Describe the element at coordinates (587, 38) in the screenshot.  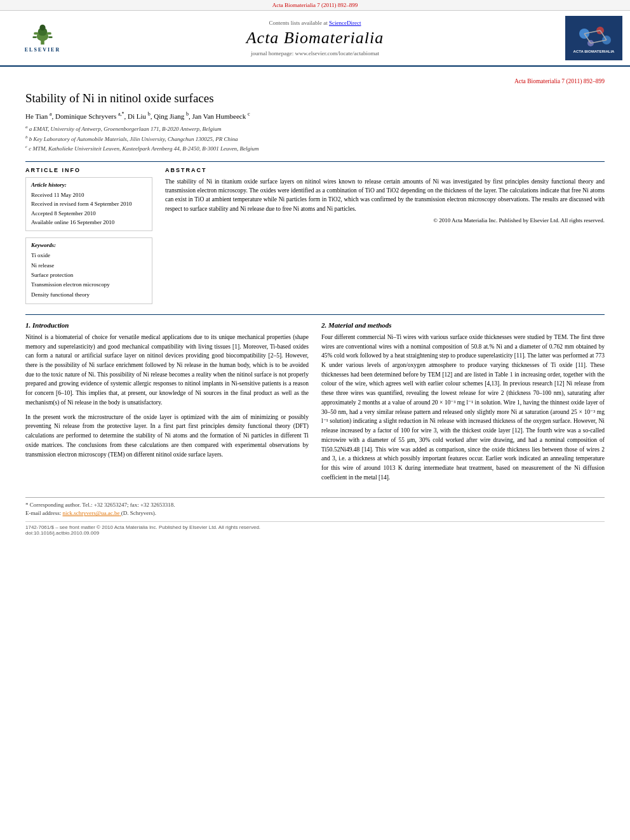
I see `acta-logo-area: ACTA BIOMATERIALIA` at that location.